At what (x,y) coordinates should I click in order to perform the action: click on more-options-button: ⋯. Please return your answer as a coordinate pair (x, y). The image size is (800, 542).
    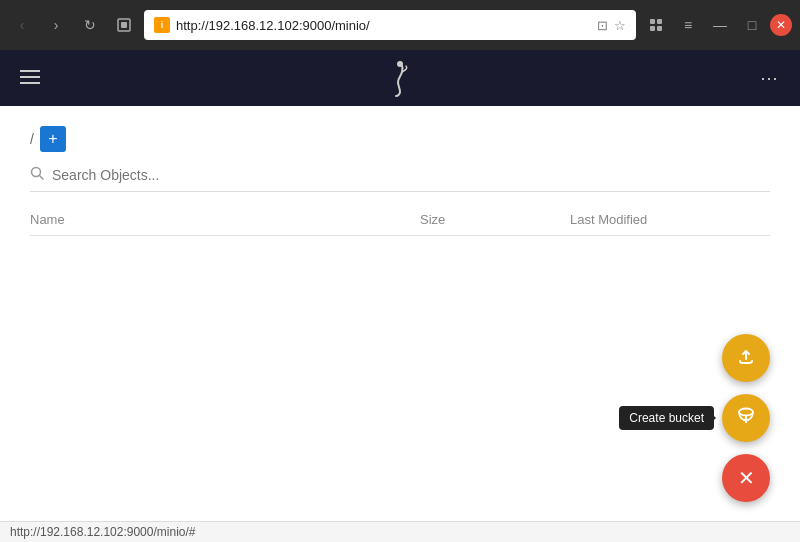
    Looking at the image, I should click on (770, 78).